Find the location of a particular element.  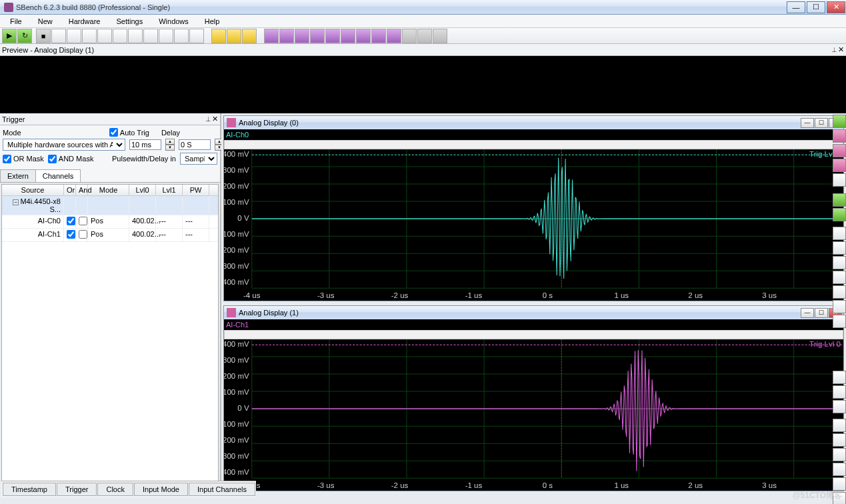

ormask-checkbox: OR Mask is located at coordinates (23, 159).